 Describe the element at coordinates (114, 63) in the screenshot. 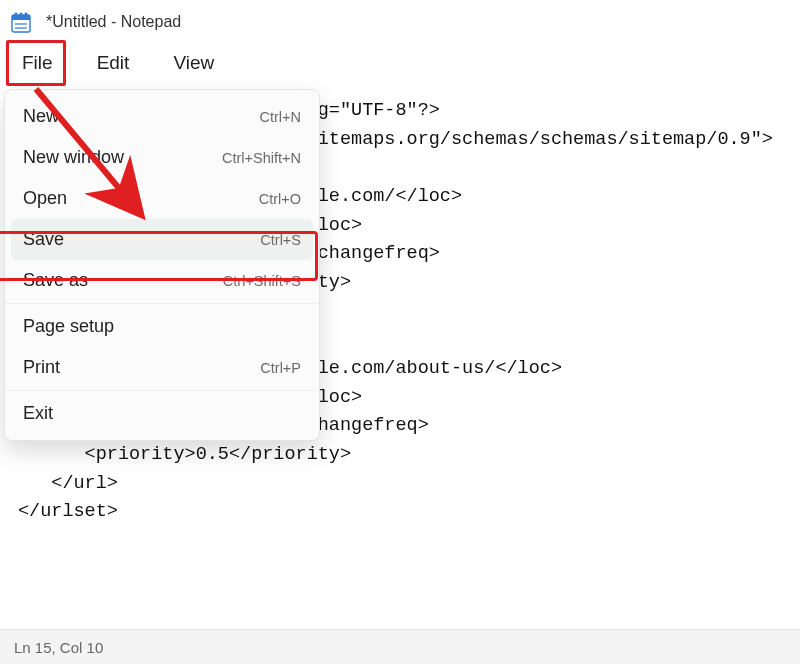

I see `menu-edit: Edit` at that location.